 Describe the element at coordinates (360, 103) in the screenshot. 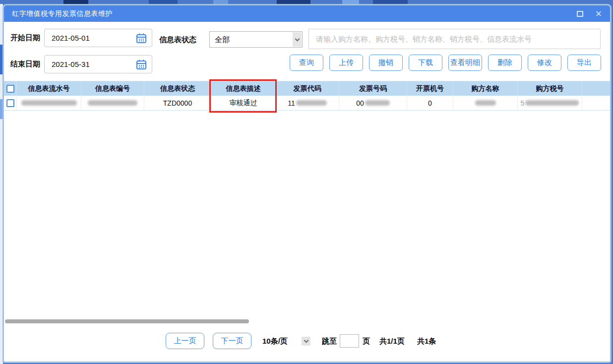

I see `invoice-number-prefix: 00` at that location.